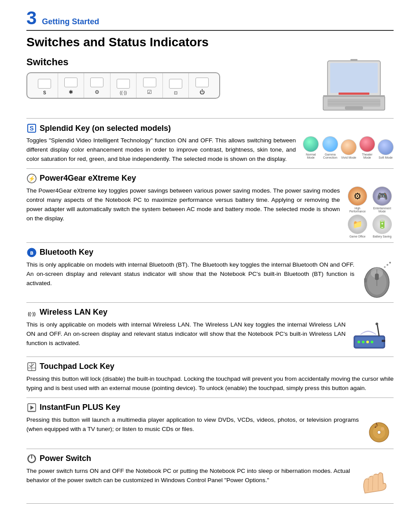 Image resolution: width=420 pixels, height=509 pixels. I want to click on entry-header-splendid: S Splendid Key (on selected models), so click(210, 128).